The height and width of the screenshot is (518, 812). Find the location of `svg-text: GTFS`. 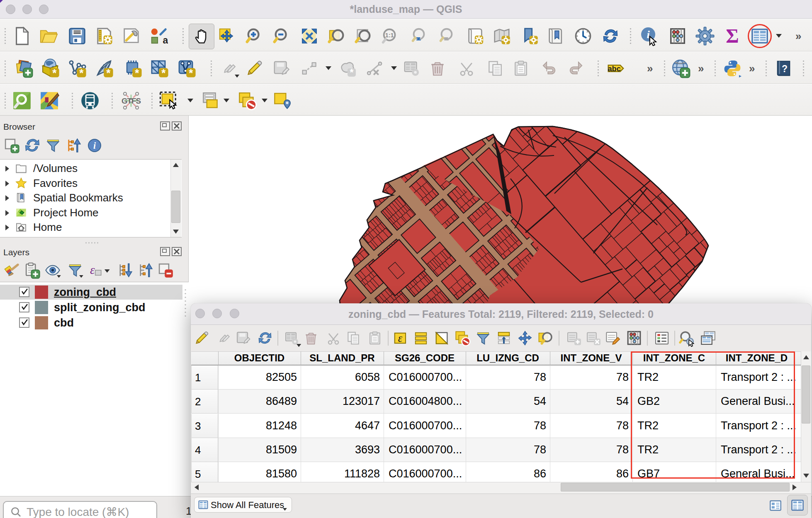

svg-text: GTFS is located at coordinates (131, 101).